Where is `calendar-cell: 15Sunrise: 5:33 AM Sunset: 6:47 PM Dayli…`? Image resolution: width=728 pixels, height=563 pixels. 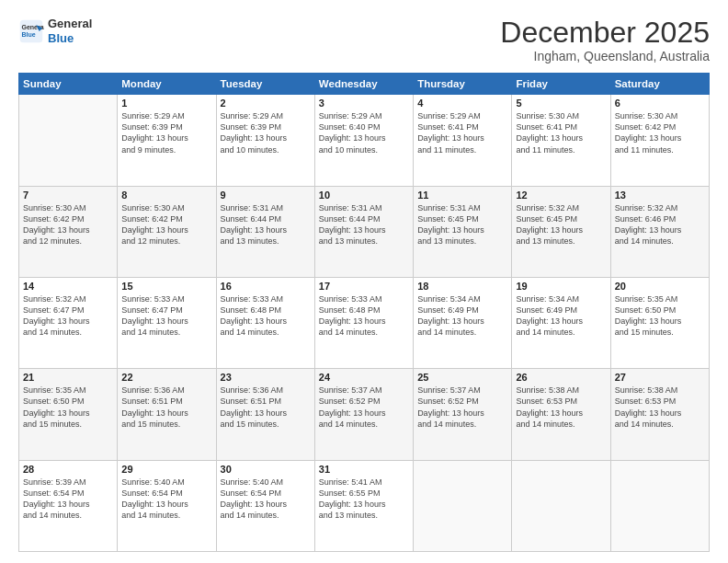
calendar-cell: 15Sunrise: 5:33 AM Sunset: 6:47 PM Dayli… is located at coordinates (167, 322).